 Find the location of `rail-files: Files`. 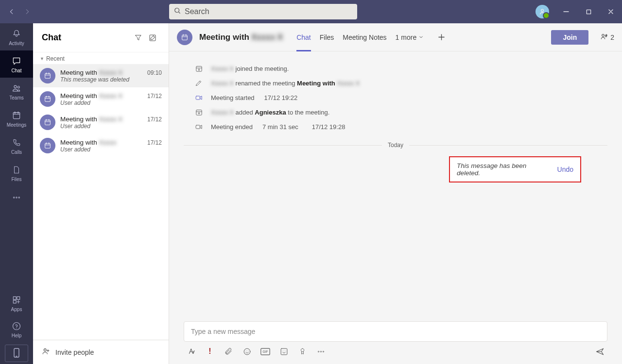

rail-files: Files is located at coordinates (17, 173).